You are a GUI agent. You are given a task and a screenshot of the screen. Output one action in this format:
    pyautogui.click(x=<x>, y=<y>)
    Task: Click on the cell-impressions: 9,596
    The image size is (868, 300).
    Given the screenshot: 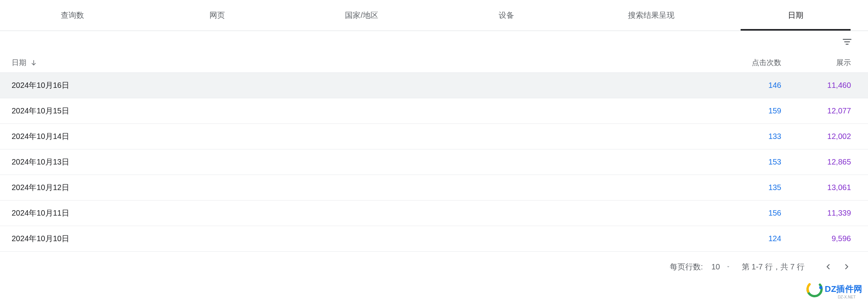 What is the action you would take?
    pyautogui.click(x=816, y=238)
    